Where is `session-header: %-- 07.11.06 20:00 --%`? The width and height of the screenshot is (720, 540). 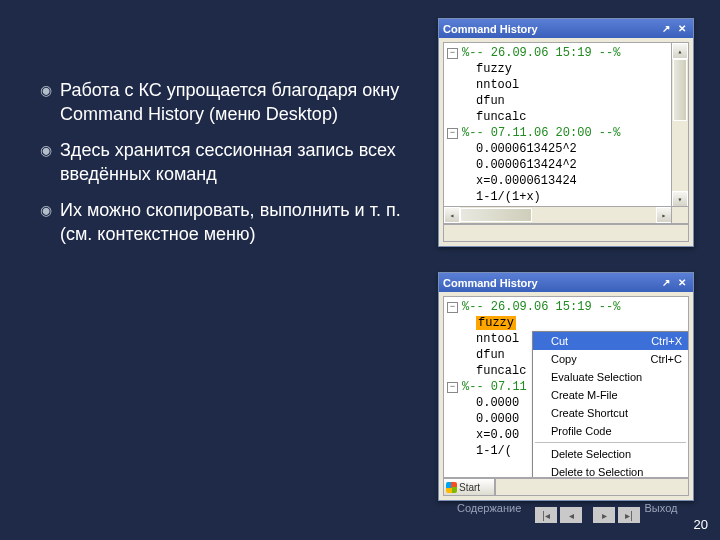
session-header: %-- 07.11.06 20:00 --% is located at coordinates (541, 133).